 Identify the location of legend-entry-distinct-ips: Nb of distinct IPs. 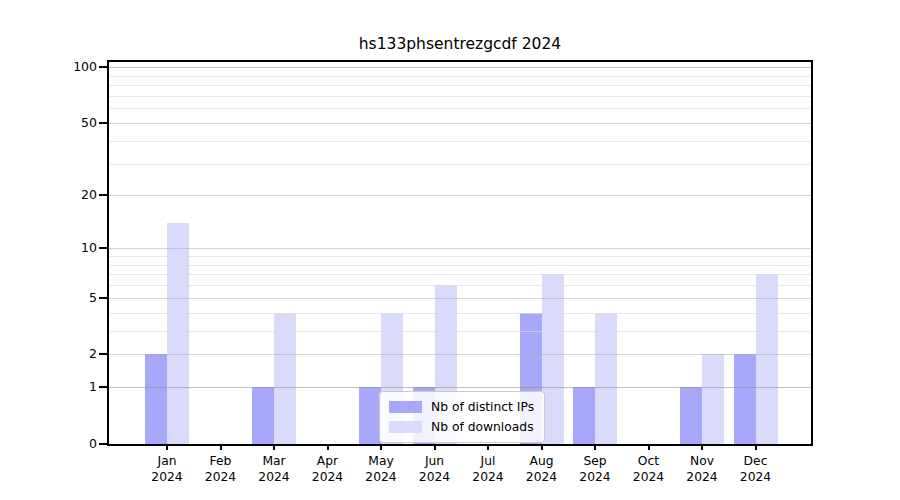
(462, 407).